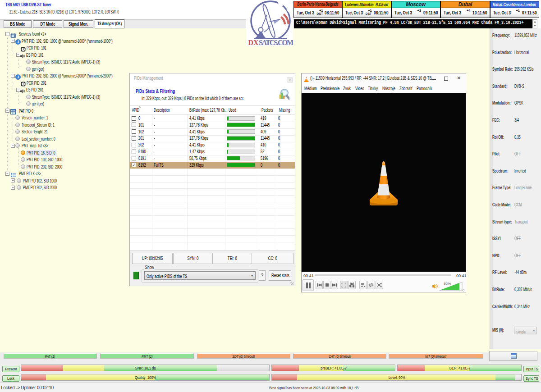 The height and width of the screenshot is (392, 541). Describe the element at coordinates (447, 284) in the screenshot. I see `svg-text: 92%` at that location.